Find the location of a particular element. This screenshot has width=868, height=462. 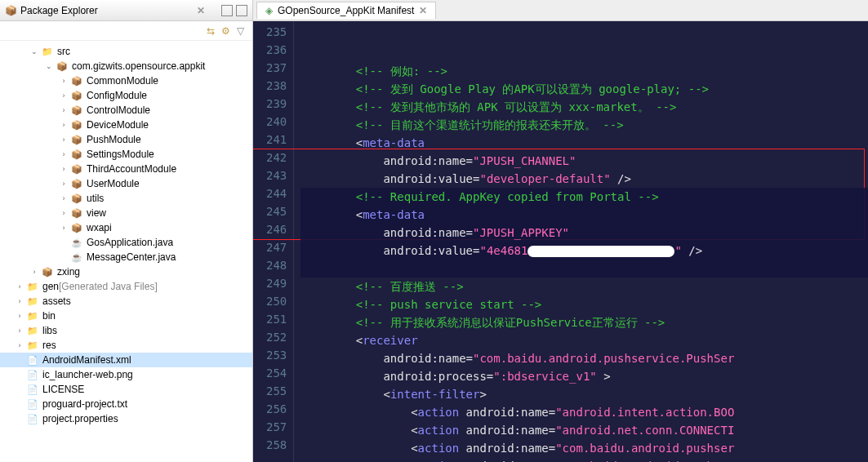

tree-label: CommonModule is located at coordinates (122, 81).